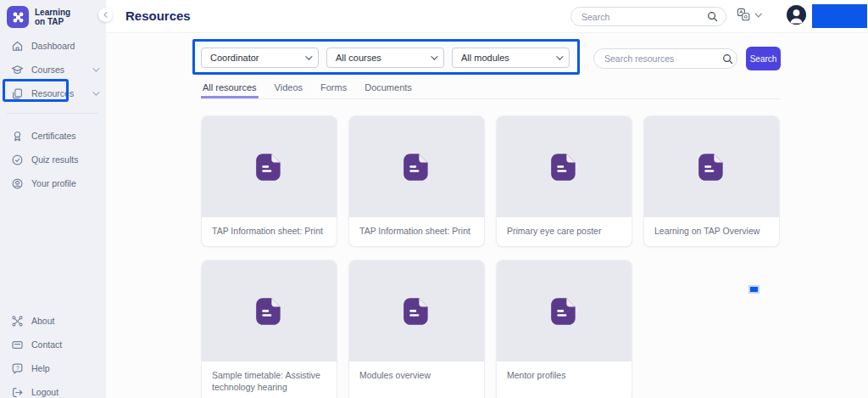  What do you see at coordinates (53, 353) in the screenshot?
I see `sidebar-nav-bottom: About Contact ? Help Logou` at bounding box center [53, 353].